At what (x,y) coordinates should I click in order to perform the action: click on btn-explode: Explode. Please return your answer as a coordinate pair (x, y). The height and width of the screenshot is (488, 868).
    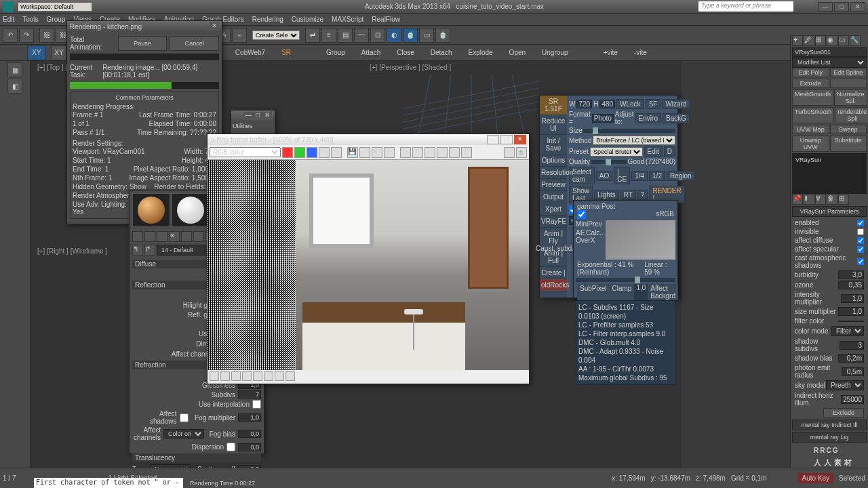
    Looking at the image, I should click on (480, 53).